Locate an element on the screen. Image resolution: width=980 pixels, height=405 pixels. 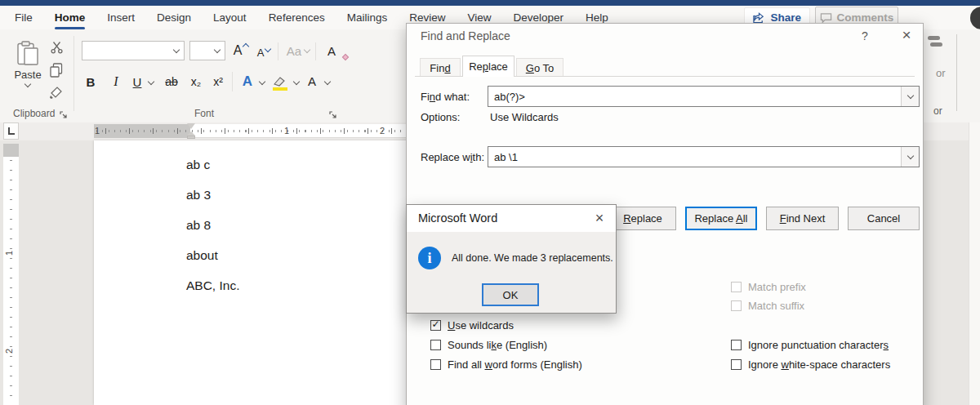
cancel-button: Cancel is located at coordinates (884, 219).